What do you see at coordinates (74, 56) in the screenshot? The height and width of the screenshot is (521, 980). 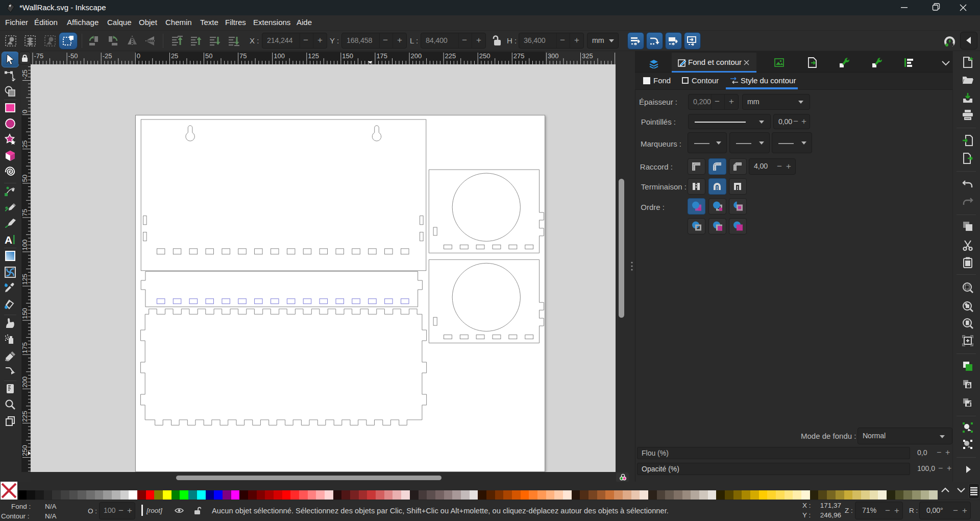 I see `svg-text: -50` at bounding box center [74, 56].